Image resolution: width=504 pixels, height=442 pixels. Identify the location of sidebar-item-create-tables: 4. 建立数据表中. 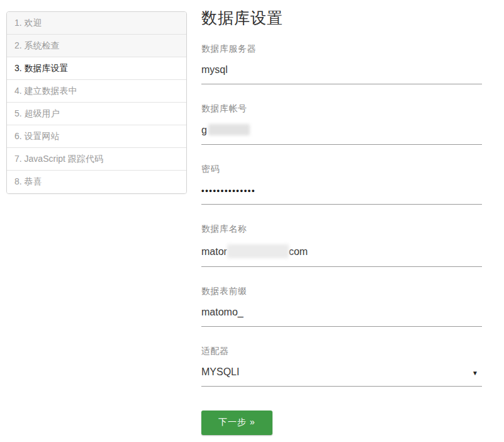
(97, 91).